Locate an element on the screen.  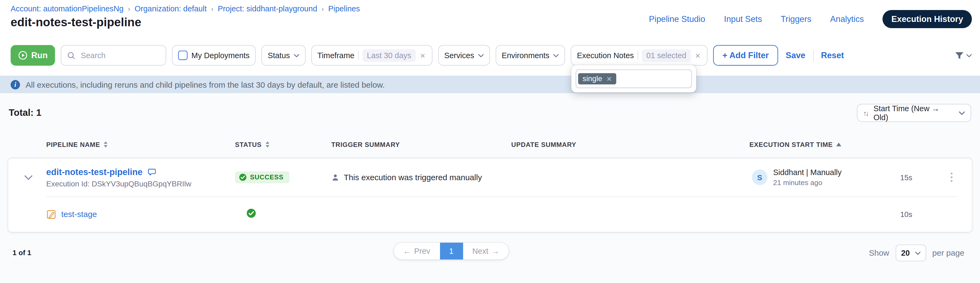
stage-edit-icon is located at coordinates (51, 214).